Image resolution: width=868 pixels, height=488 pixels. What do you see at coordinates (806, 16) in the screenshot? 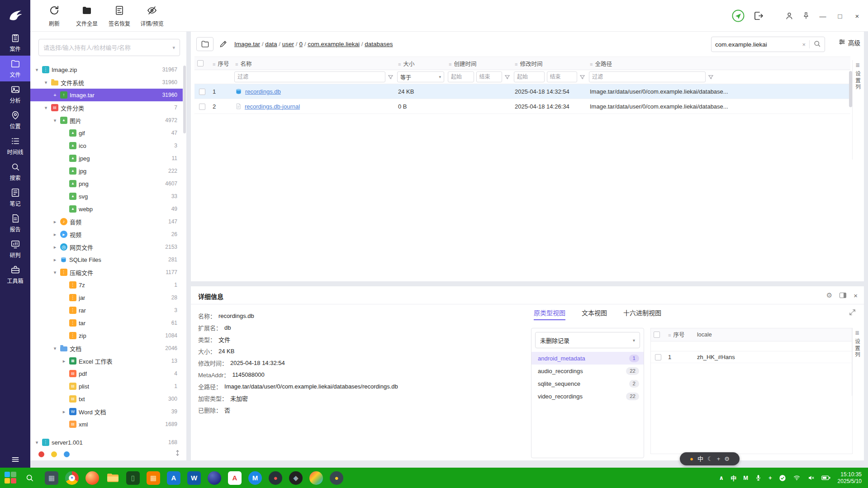
I see `pin-icon` at bounding box center [806, 16].